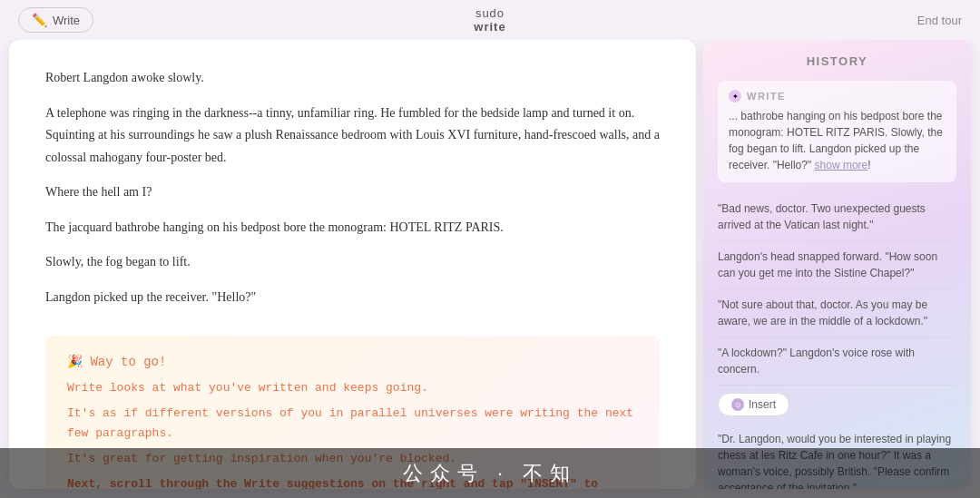  What do you see at coordinates (837, 141) in the screenshot?
I see `write-entry-text: ... bathrobe hanging on his bedpost bore…` at bounding box center [837, 141].